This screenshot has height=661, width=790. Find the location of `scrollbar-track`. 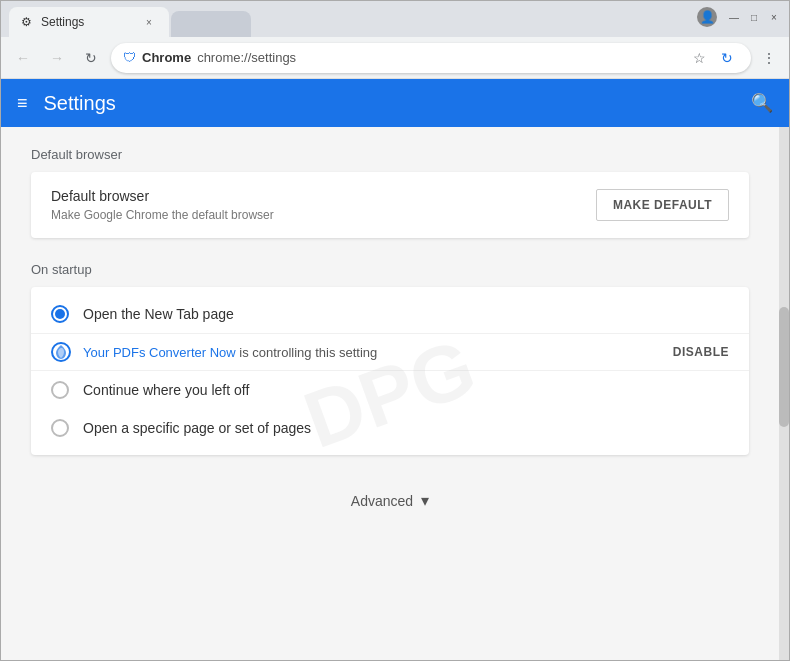

scrollbar-track is located at coordinates (784, 394).